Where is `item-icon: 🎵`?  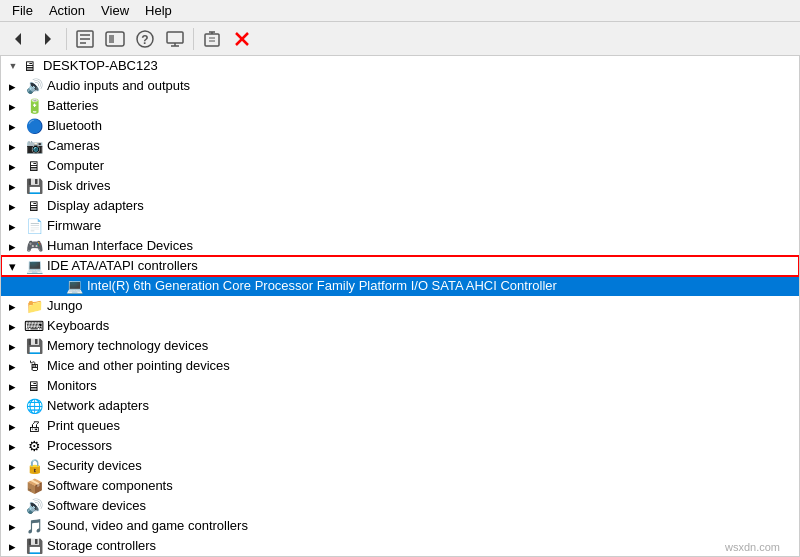 item-icon: 🎵 is located at coordinates (34, 526).